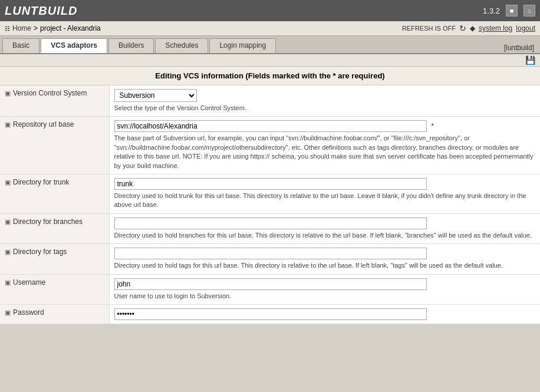 This screenshot has width=540, height=392. I want to click on form-title: Editing VCS information (Fields marked w…, so click(270, 76).